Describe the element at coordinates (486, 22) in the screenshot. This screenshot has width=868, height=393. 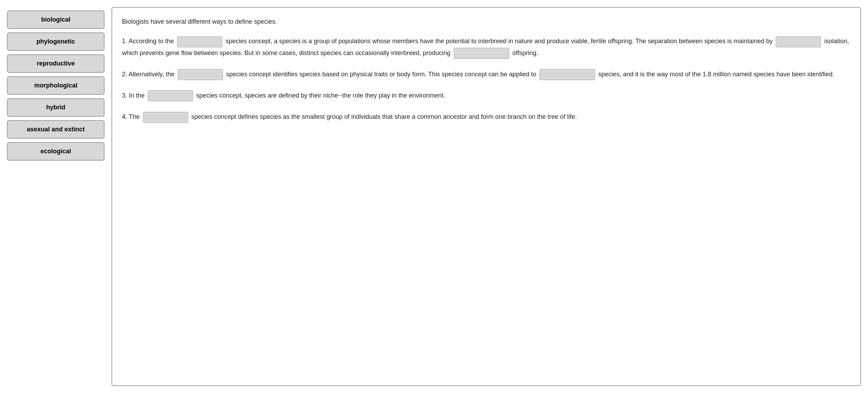
I see `intro-text: Biologists have several different ways t…` at that location.